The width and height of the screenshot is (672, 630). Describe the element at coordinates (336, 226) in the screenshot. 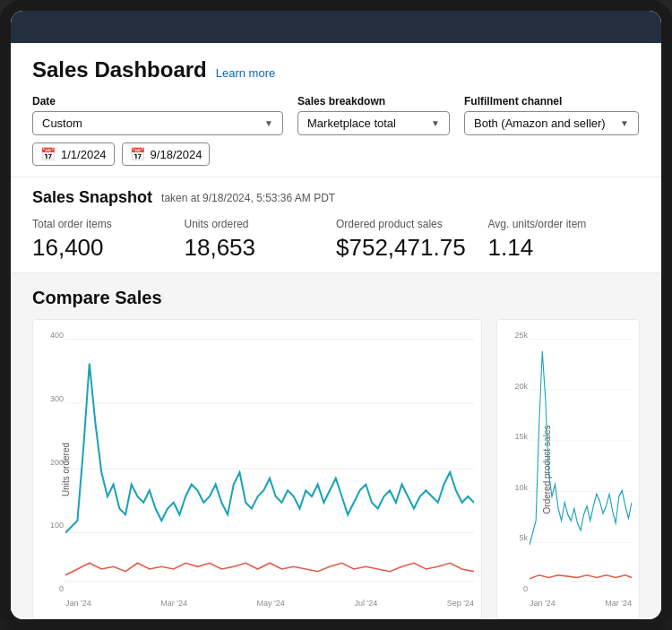

I see `snapshot-section: Sales Snapshot taken at 9/18/2024, 5:53:…` at that location.